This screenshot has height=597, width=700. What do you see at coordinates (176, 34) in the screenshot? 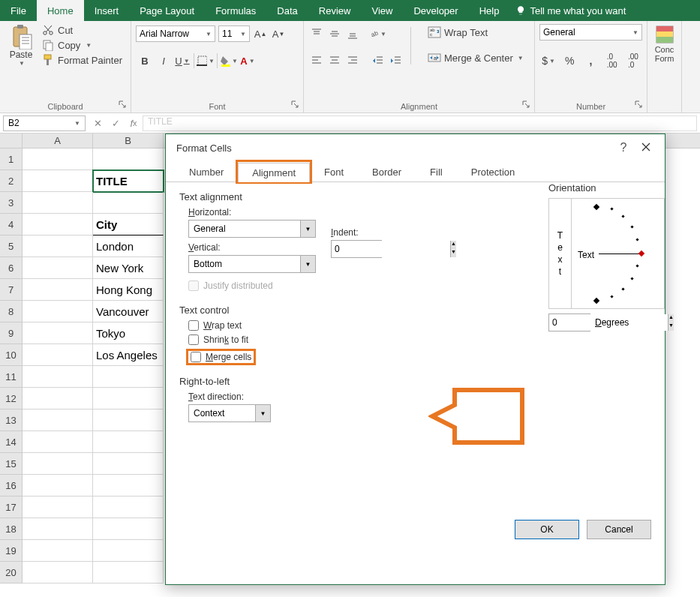
I see `font-name-combo: Arial Narrow▼` at bounding box center [176, 34].